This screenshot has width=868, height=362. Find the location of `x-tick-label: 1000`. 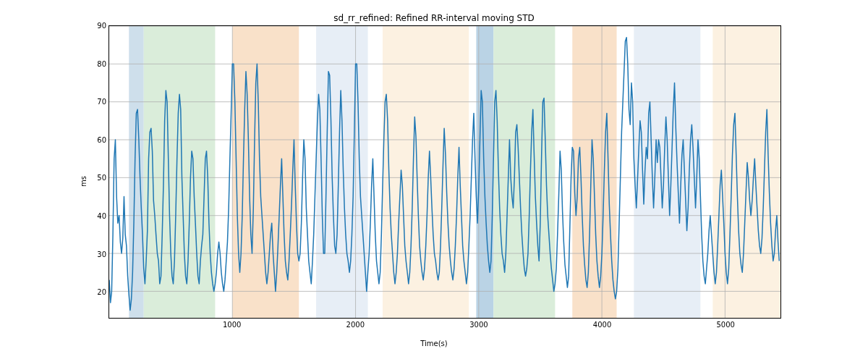

x-tick-label: 1000 is located at coordinates (231, 324).